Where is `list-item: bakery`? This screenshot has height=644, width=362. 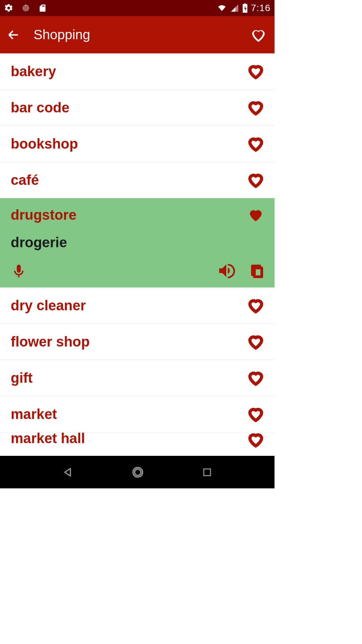
list-item: bakery is located at coordinates (137, 71).